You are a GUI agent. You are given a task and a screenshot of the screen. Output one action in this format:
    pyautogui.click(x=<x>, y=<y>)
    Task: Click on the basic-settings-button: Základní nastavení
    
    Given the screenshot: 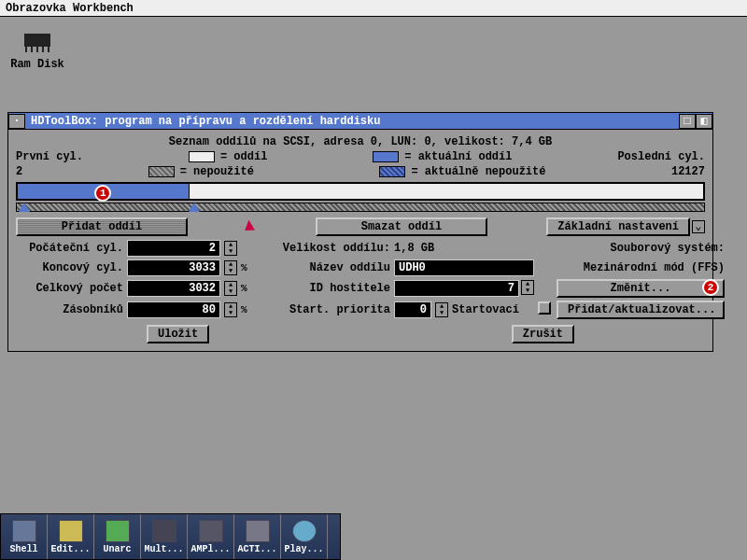 What is the action you would take?
    pyautogui.click(x=618, y=227)
    